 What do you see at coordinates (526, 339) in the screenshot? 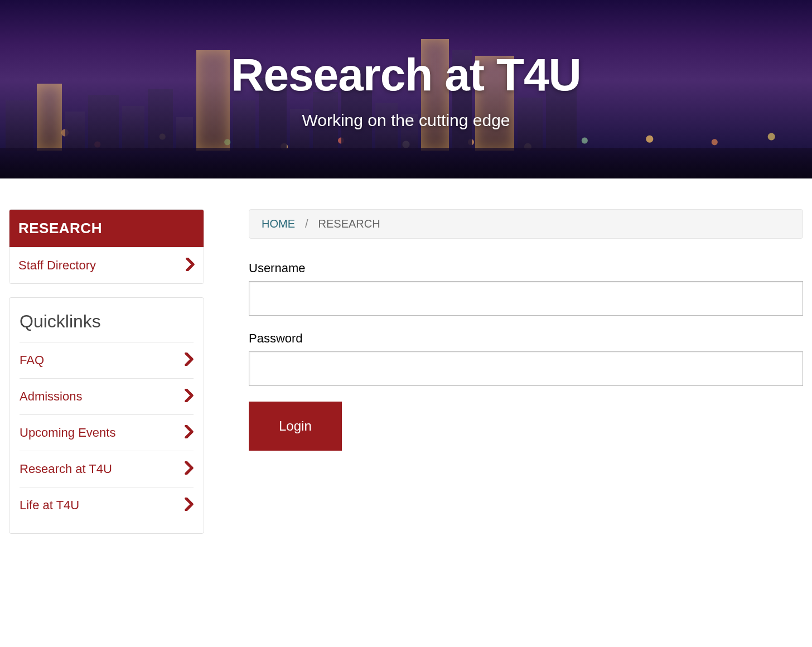
I see `password-label: Password` at bounding box center [526, 339].